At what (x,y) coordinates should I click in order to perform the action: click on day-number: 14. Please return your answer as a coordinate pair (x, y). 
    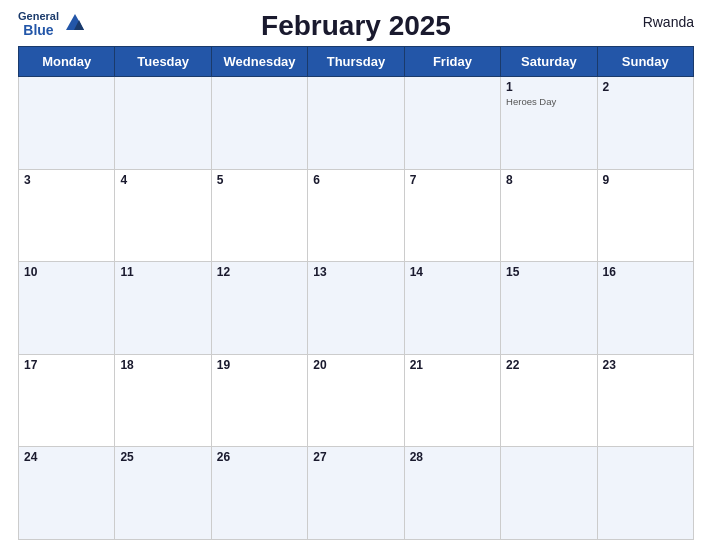
    Looking at the image, I should click on (452, 272).